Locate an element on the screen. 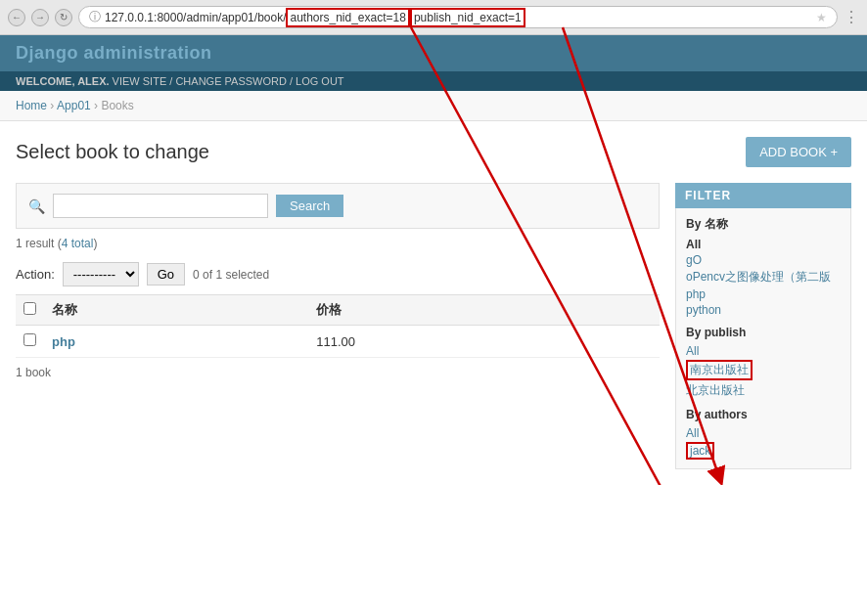  url-text: 127.0.0.1:8000/admin/app01/book/authors_… is located at coordinates (458, 18).